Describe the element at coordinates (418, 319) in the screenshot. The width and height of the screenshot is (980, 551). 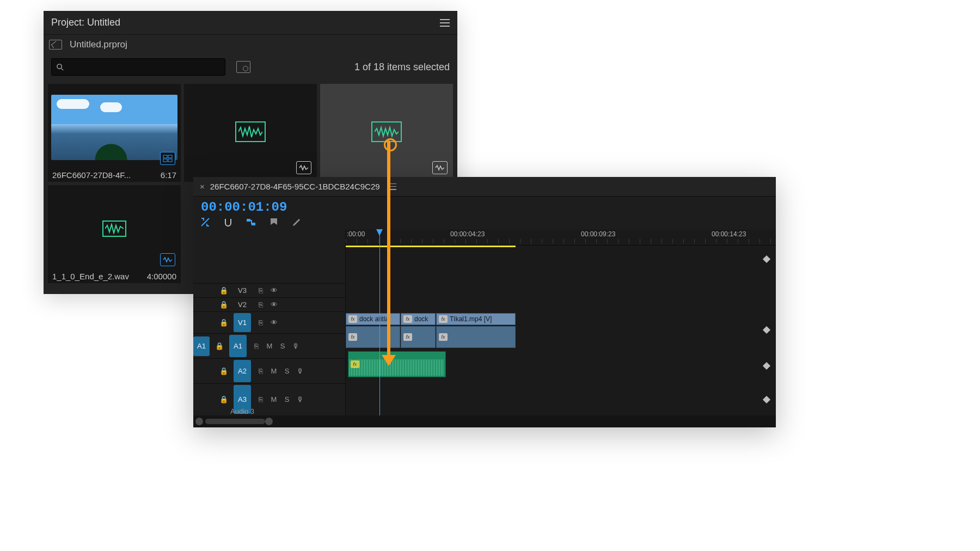
I see `video-clip: fx dock` at that location.